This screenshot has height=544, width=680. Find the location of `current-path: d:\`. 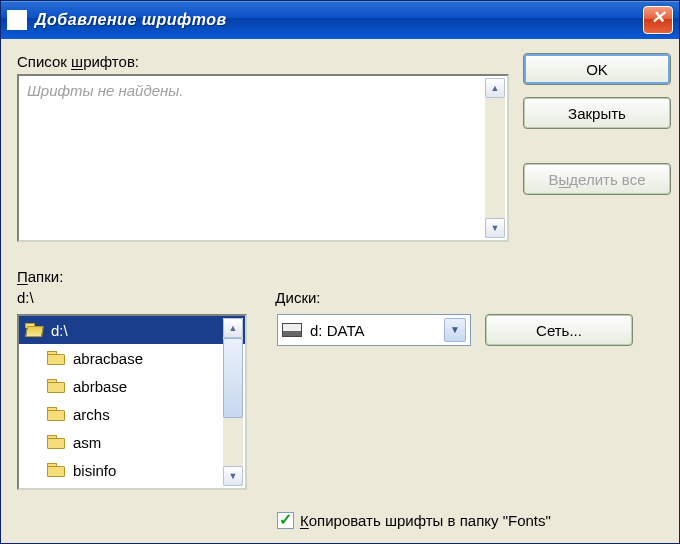

current-path: d:\ is located at coordinates (40, 298).